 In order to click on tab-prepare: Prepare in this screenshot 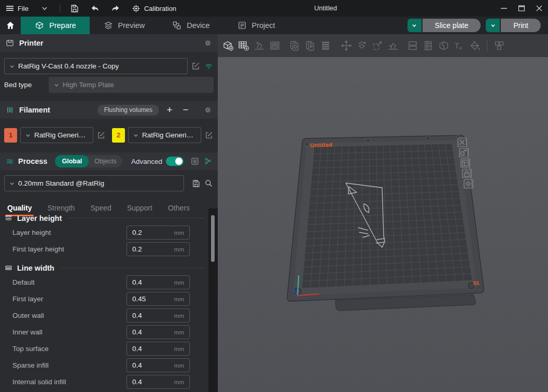, I will do `click(55, 25)`.